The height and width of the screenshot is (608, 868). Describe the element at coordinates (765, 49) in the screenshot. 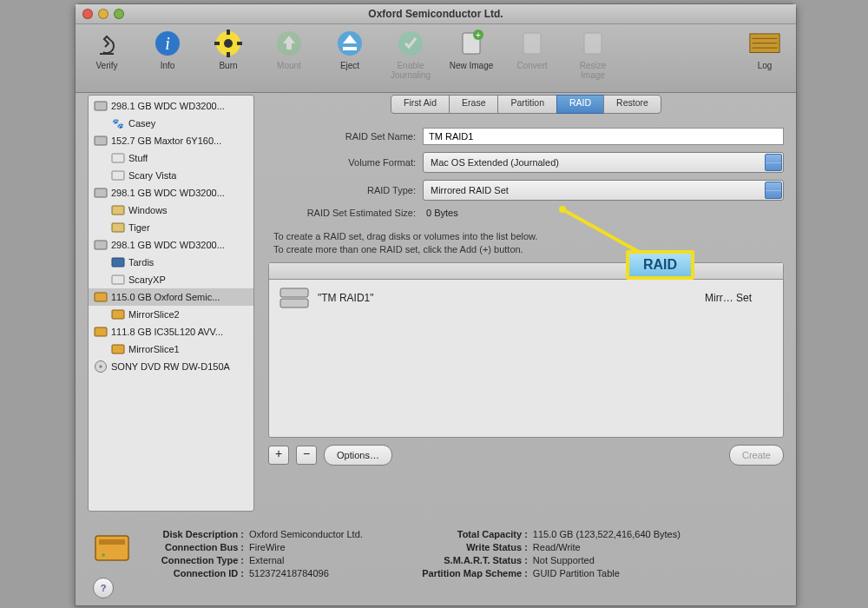

I see `toolbar-log-button: Log` at that location.